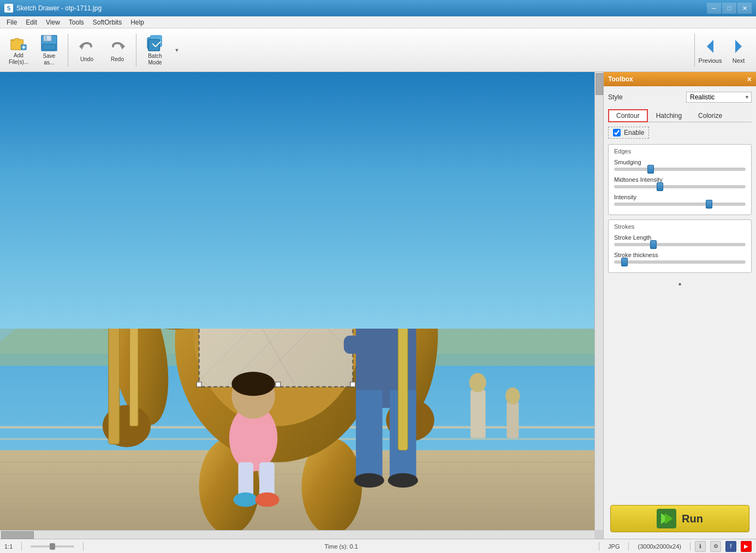 The width and height of the screenshot is (756, 553). Describe the element at coordinates (177, 50) in the screenshot. I see `more-arrow-icon: ▼` at that location.